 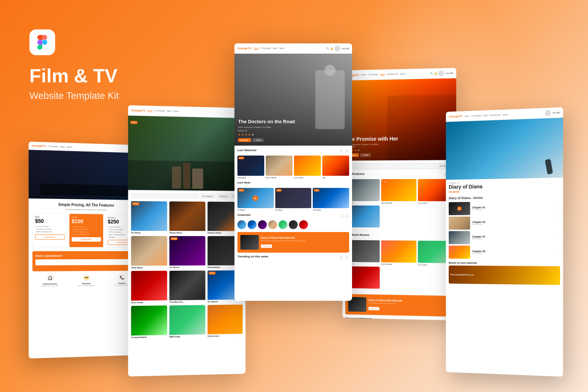 What do you see at coordinates (331, 199) in the screenshot?
I see `ln-card-3: LIVE Air Sports` at bounding box center [331, 199].